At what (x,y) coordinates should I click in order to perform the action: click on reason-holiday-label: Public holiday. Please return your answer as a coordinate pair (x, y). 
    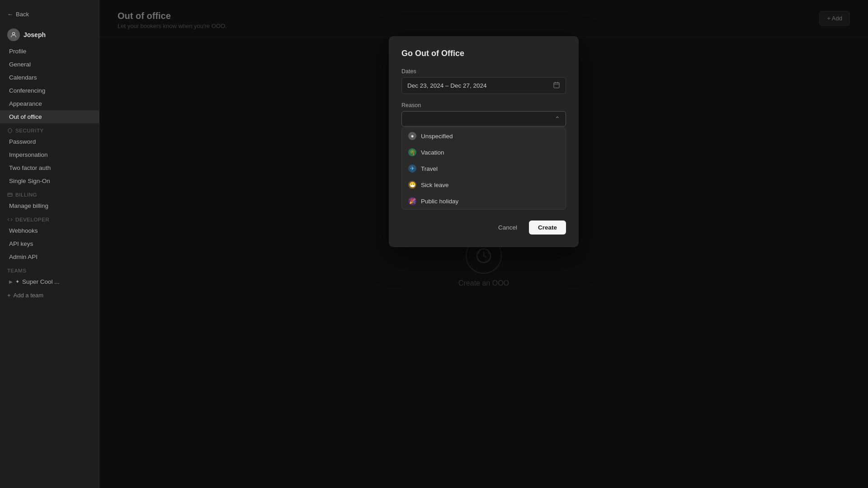
    Looking at the image, I should click on (439, 202).